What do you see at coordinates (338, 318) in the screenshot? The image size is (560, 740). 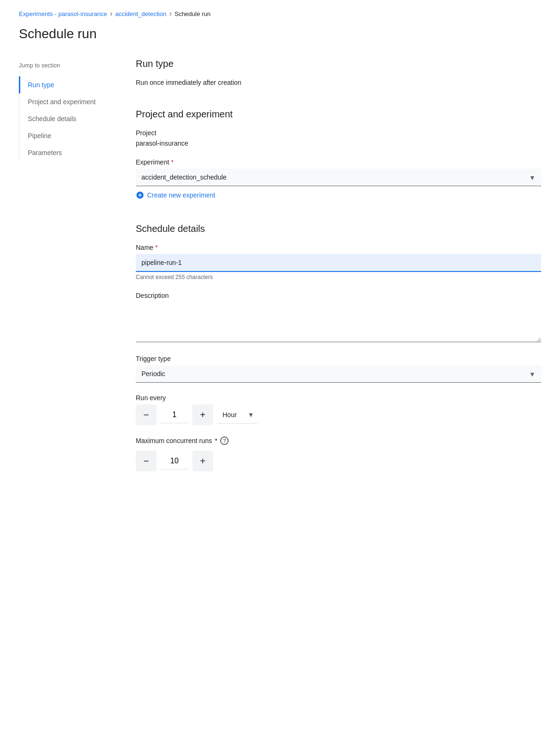 I see `description-field-group: Description` at bounding box center [338, 318].